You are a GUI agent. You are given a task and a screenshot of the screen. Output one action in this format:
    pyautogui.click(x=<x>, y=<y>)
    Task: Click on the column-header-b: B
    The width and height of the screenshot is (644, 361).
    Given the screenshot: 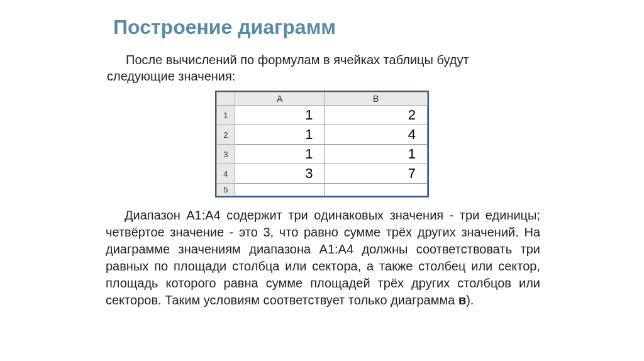 What is the action you would take?
    pyautogui.click(x=376, y=99)
    